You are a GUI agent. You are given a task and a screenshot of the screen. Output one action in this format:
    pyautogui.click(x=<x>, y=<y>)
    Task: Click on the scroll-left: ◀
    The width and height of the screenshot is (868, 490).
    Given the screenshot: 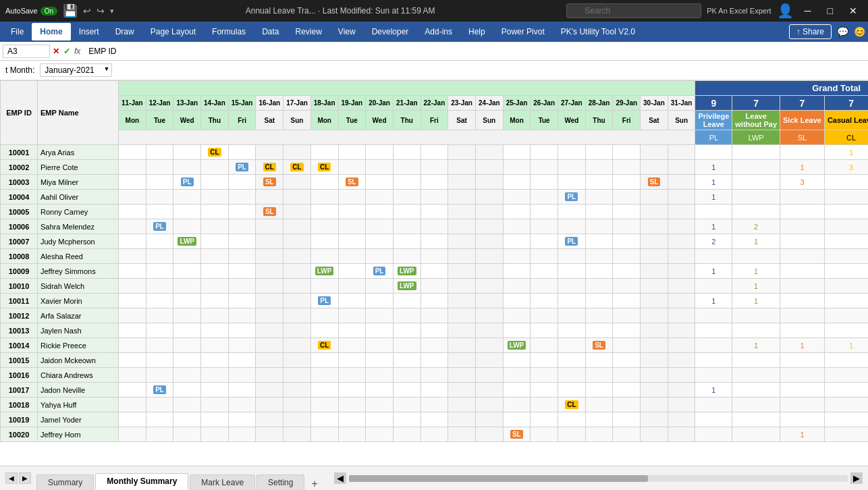 What is the action you would take?
    pyautogui.click(x=340, y=478)
    